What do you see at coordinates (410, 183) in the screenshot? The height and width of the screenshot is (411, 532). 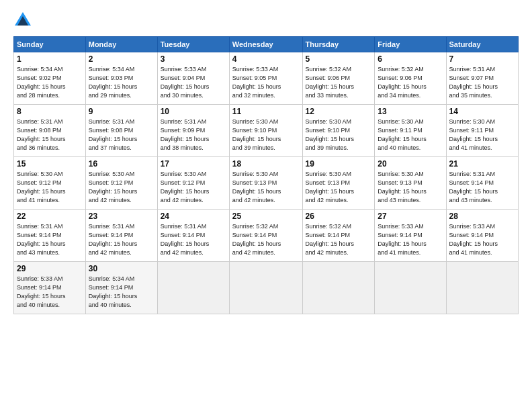 I see `calendar-cell: 20Sunrise: 5:30 AM Sunset: 9:13 PM Dayli…` at bounding box center [410, 183].